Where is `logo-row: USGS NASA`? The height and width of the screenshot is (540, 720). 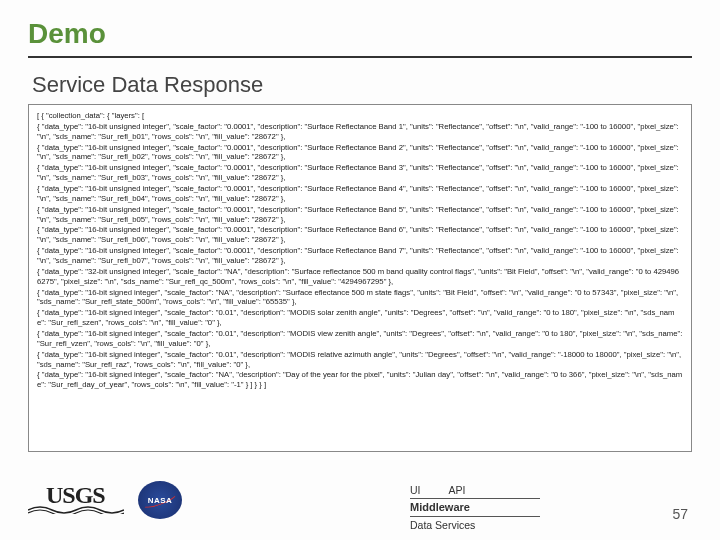
logo-row: USGS NASA is located at coordinates (105, 500).